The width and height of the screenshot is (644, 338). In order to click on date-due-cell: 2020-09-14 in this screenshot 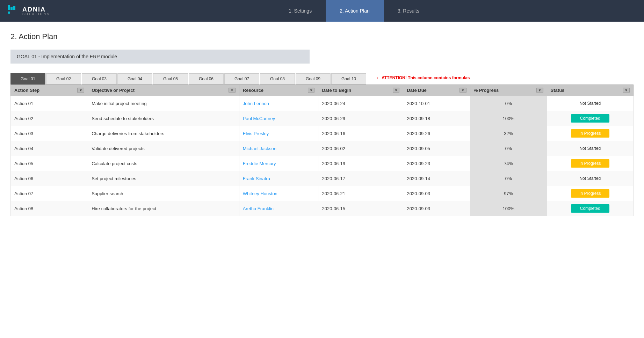, I will do `click(437, 179)`.